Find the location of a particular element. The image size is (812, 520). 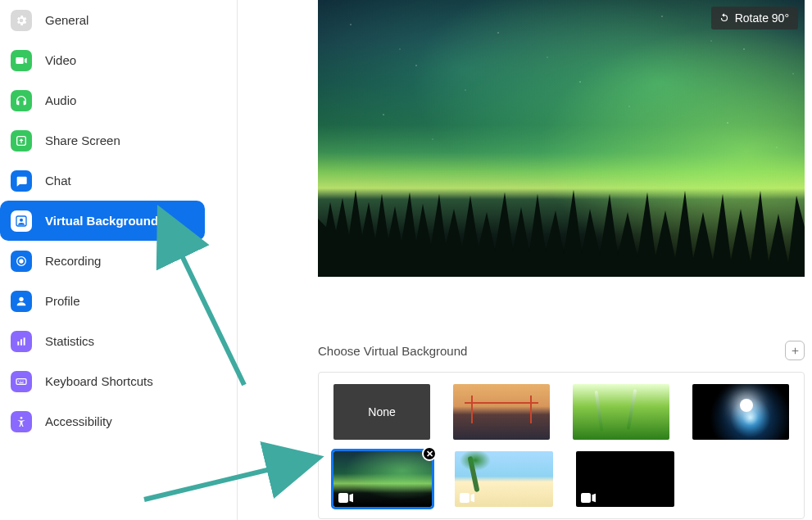

plus-icon is located at coordinates (795, 350).